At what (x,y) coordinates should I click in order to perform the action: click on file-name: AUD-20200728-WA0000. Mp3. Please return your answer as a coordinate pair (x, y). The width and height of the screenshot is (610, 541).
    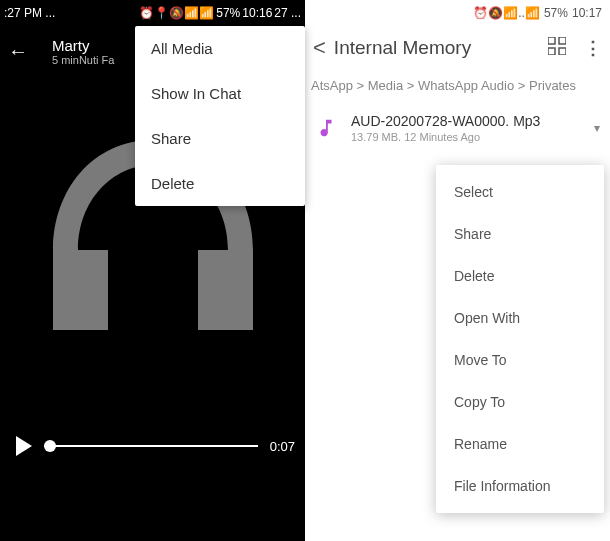
    Looking at the image, I should click on (466, 121).